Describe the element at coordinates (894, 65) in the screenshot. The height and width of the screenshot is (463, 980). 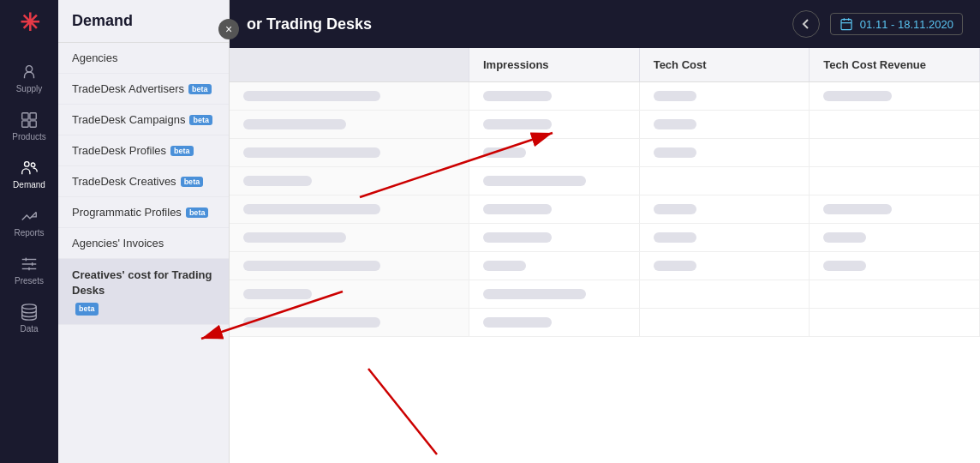
I see `col-header-tech-cost-revenue: Tech Cost Revenue` at that location.